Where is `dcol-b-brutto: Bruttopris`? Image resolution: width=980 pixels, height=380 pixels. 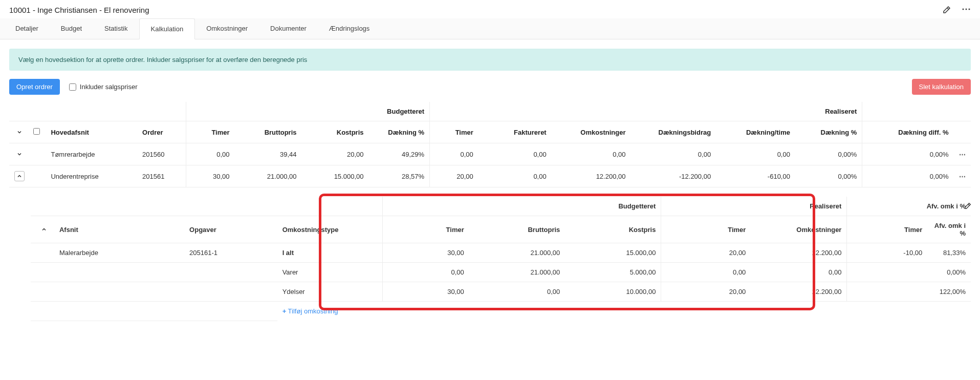 dcol-b-brutto: Bruttopris is located at coordinates (517, 229).